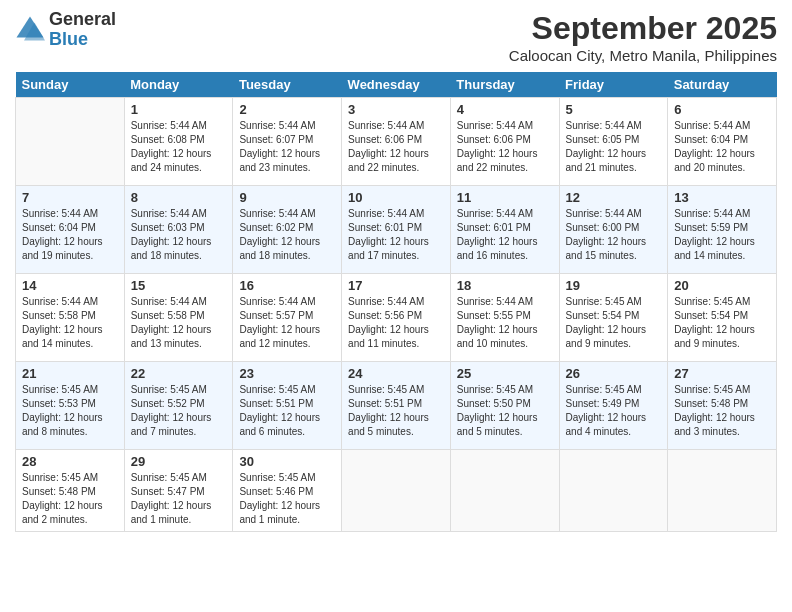 Image resolution: width=792 pixels, height=612 pixels. Describe the element at coordinates (70, 198) in the screenshot. I see `day-number: 7` at that location.